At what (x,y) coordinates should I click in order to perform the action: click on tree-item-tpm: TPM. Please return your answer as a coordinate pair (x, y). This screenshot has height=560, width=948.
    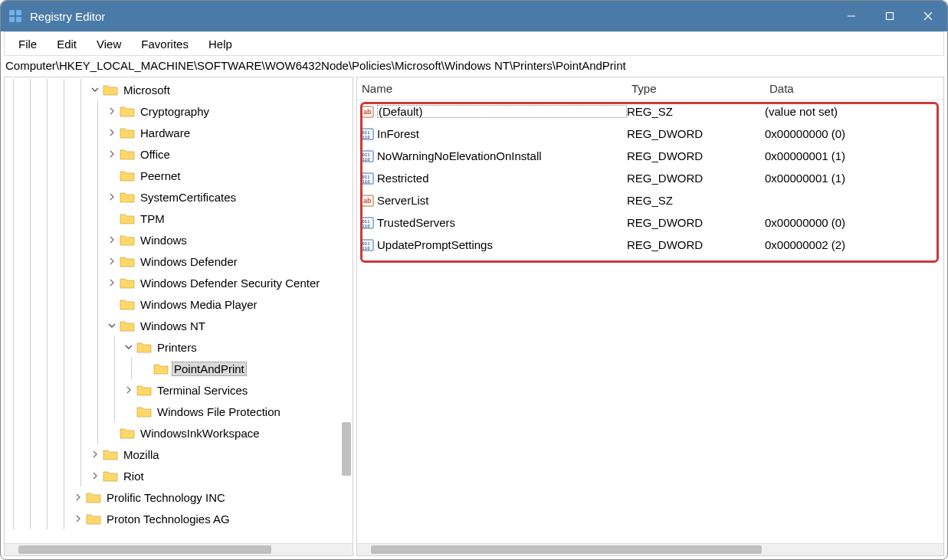
    Looking at the image, I should click on (179, 218).